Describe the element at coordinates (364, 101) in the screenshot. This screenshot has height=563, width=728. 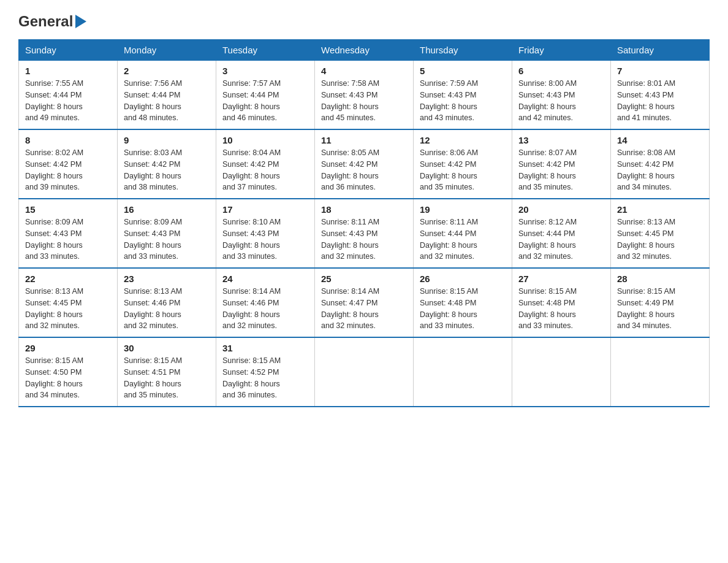
I see `day-info: Sunrise: 7:58 AM Sunset: 4:43 PM Dayligh…` at that location.